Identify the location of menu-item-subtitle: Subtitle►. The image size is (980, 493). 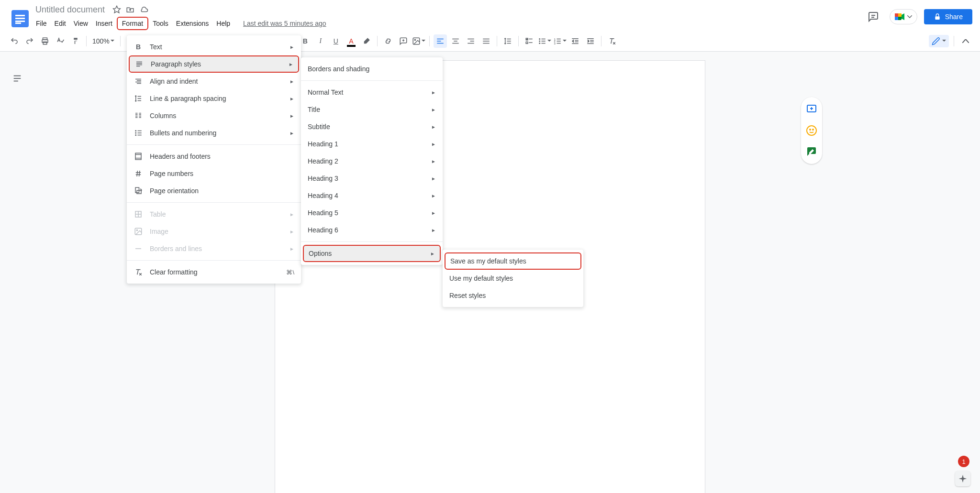
(372, 127).